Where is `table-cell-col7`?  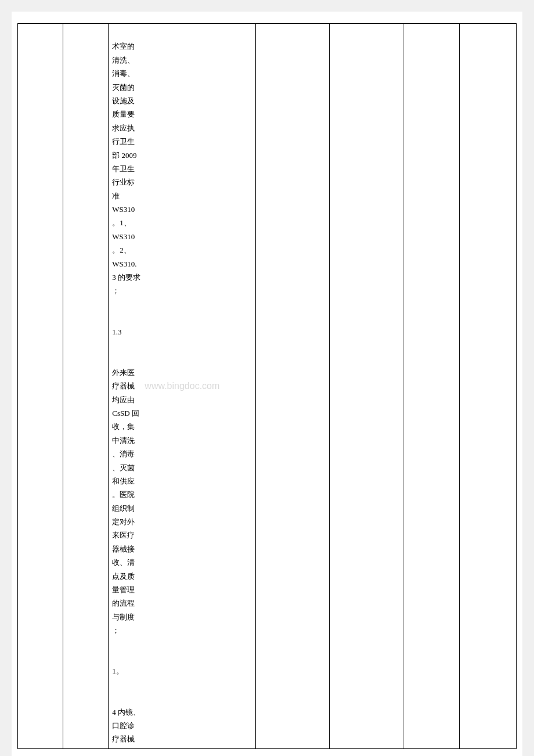 table-cell-col7 is located at coordinates (488, 387).